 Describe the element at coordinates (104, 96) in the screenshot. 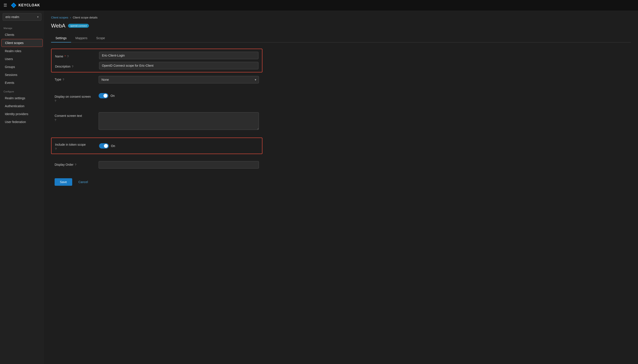

I see `display-consent-toggle` at that location.